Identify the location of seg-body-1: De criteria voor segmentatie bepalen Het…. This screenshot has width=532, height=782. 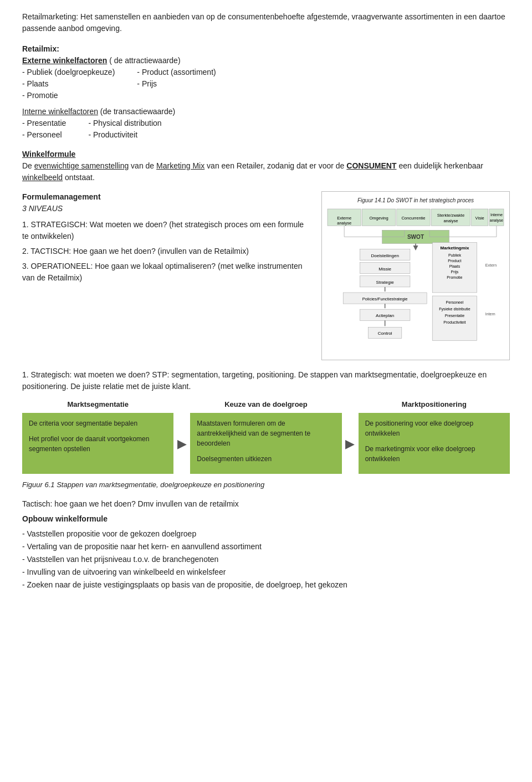
(98, 443).